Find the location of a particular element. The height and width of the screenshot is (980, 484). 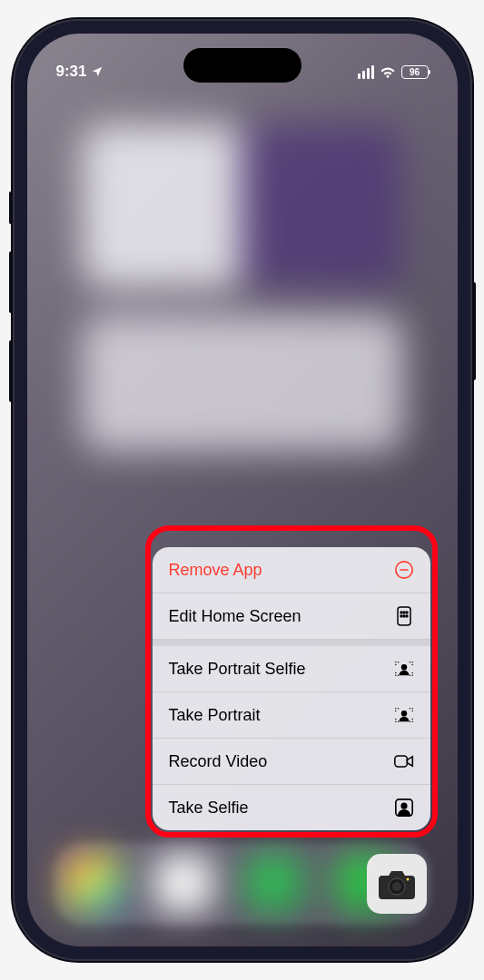

cellular-signal-icon is located at coordinates (366, 73).